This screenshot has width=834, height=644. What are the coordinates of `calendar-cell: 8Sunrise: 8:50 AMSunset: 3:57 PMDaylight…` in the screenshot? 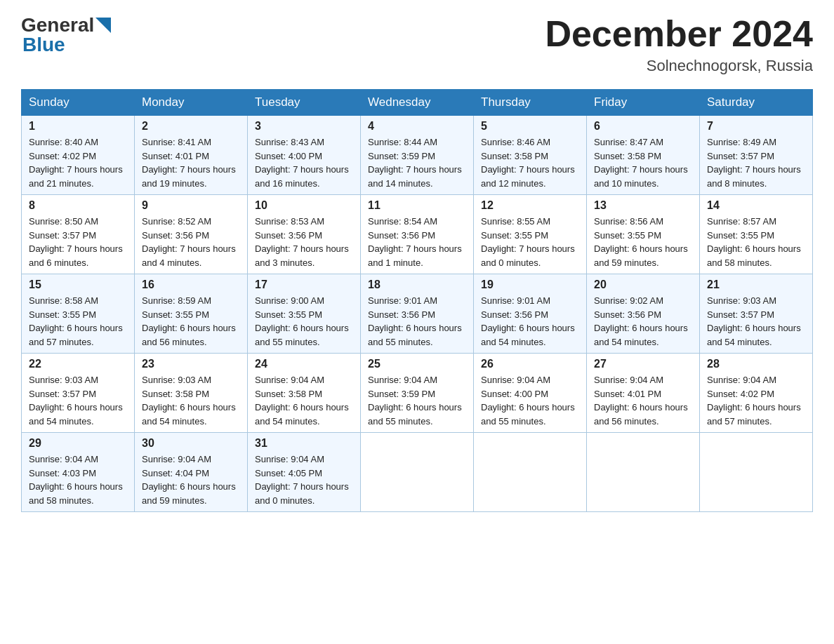 It's located at (79, 234).